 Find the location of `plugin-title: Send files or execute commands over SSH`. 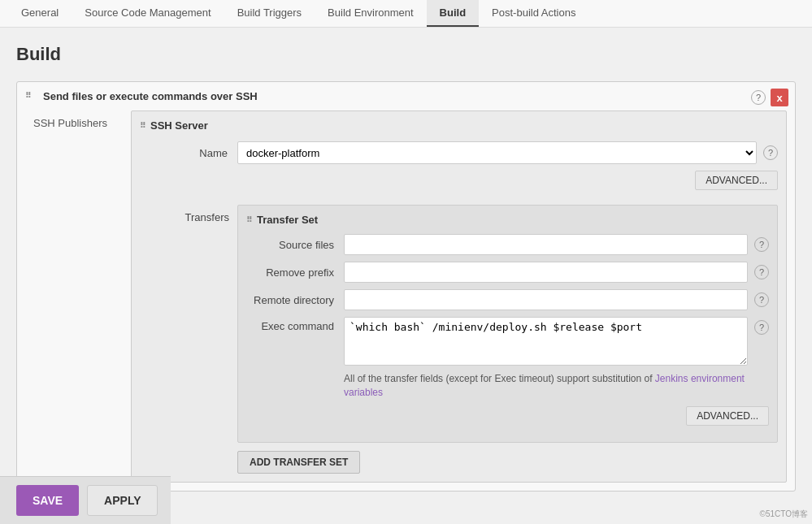

plugin-title: Send files or execute commands over SSH is located at coordinates (150, 96).